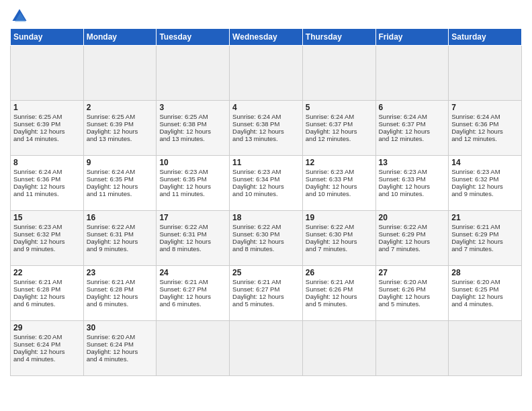 The width and height of the screenshot is (532, 411). Describe the element at coordinates (339, 227) in the screenshot. I see `day-info: Sunrise: 6:22 AM` at that location.